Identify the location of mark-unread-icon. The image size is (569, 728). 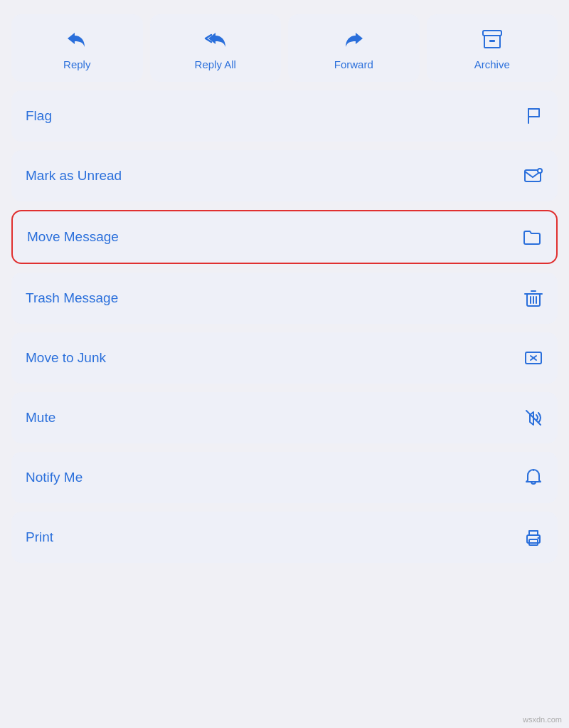
(533, 176).